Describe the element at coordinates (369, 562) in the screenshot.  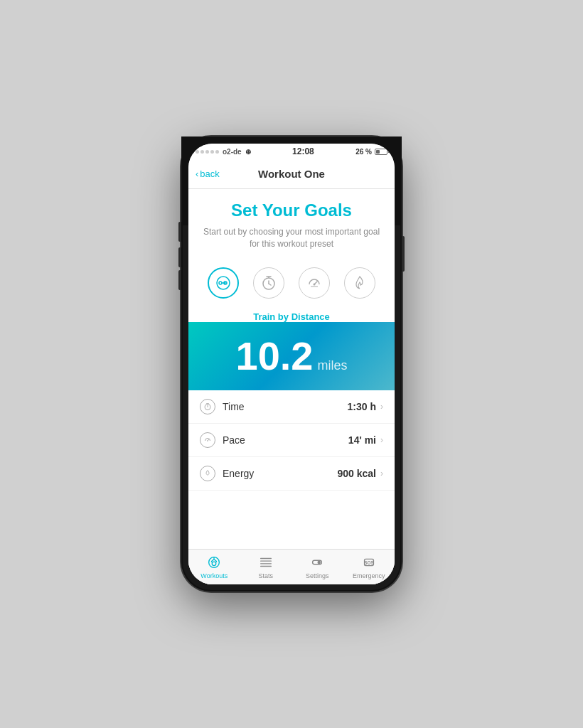
I see `emergency-tab-icon: SOS` at that location.